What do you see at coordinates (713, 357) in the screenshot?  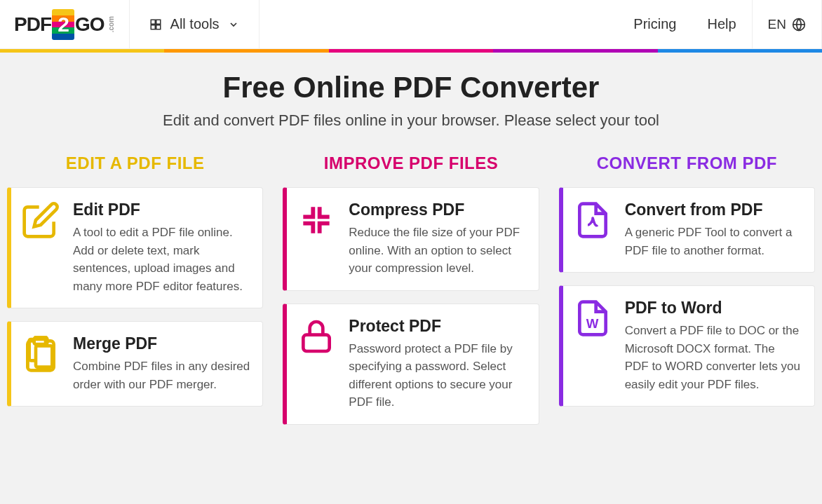 I see `card-desc: Convert a PDF file to DOC or the Microso…` at bounding box center [713, 357].